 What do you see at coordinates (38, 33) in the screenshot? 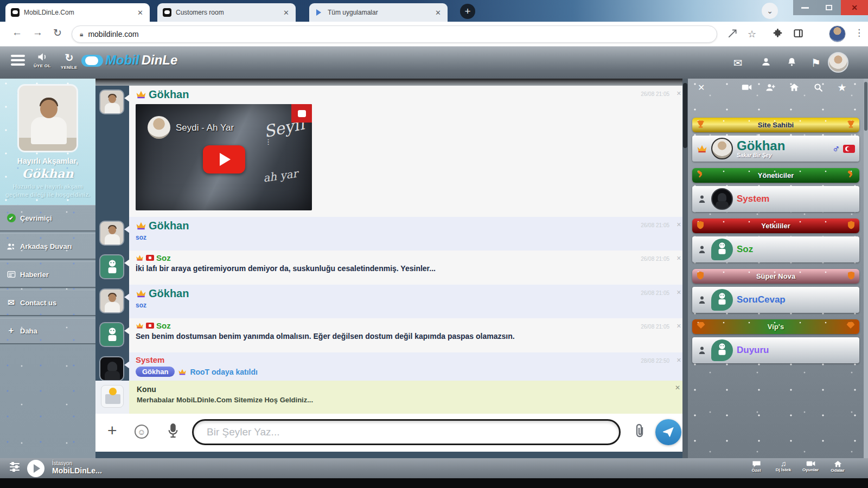
I see `forward-button: →` at bounding box center [38, 33].